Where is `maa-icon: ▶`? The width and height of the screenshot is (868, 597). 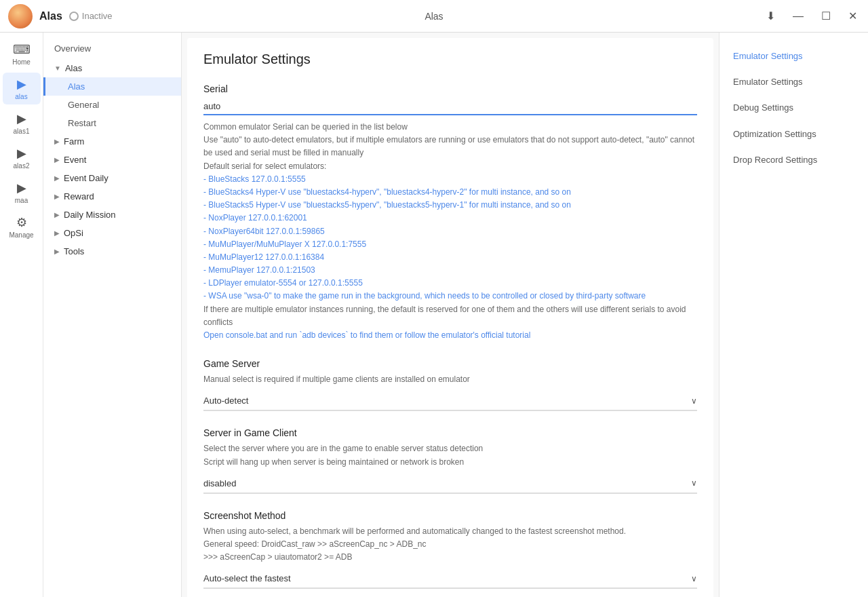 maa-icon: ▶ is located at coordinates (22, 188).